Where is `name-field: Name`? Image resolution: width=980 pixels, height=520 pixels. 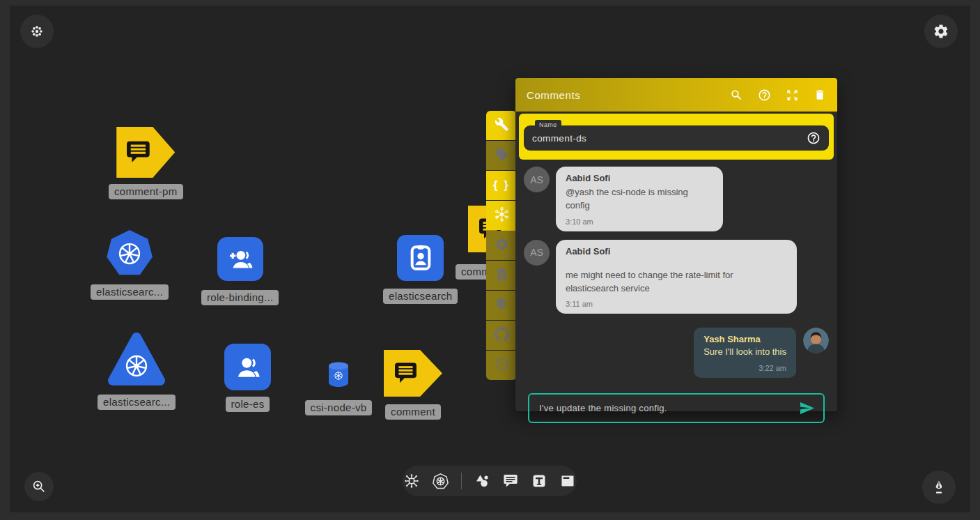
name-field: Name is located at coordinates (676, 138).